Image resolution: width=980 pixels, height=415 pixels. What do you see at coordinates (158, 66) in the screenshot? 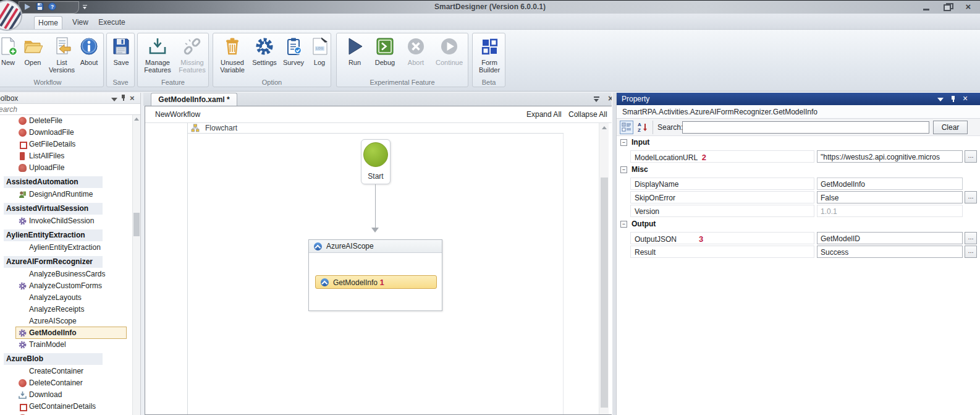
I see `manage-features-label: Manage Features` at bounding box center [158, 66].